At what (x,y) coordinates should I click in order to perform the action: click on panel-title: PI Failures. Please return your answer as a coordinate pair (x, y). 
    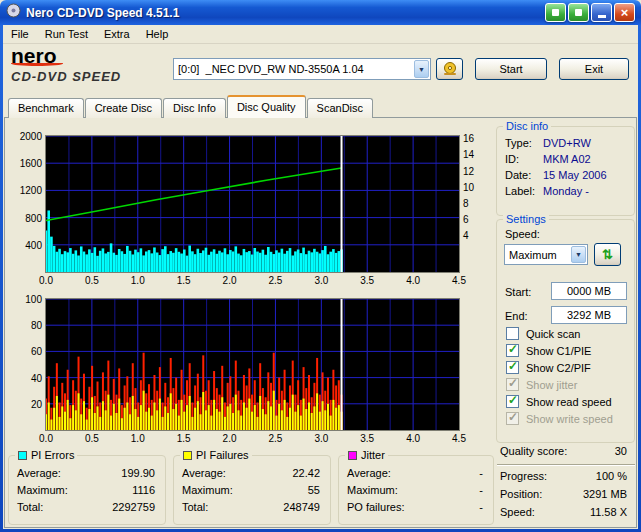
    Looking at the image, I should click on (216, 455).